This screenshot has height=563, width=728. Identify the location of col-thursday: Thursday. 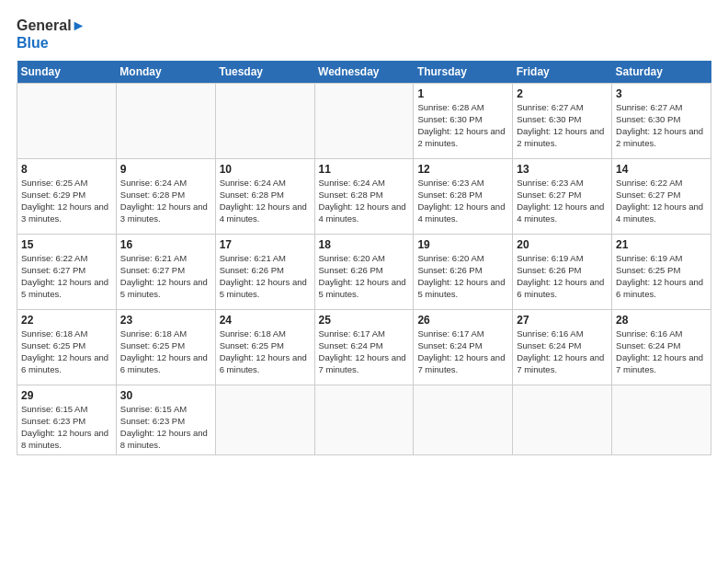
(463, 72).